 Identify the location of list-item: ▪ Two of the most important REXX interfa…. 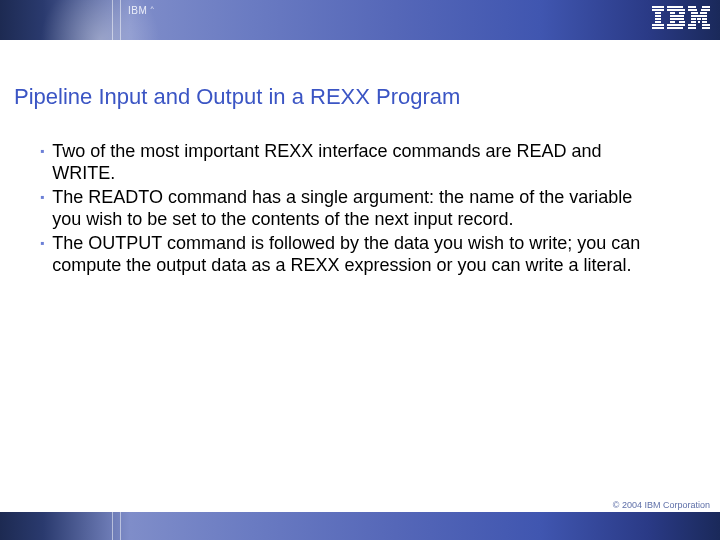
(350, 162).